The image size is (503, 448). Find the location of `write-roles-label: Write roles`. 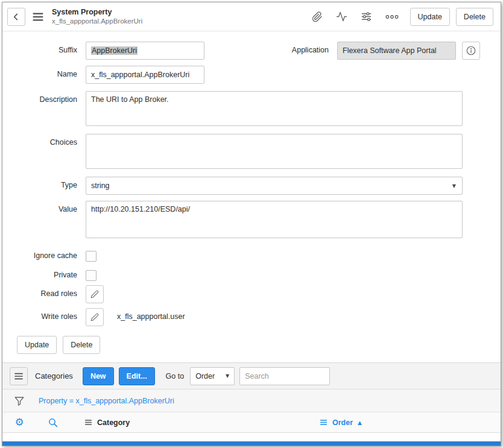

write-roles-label: Write roles is located at coordinates (42, 317).